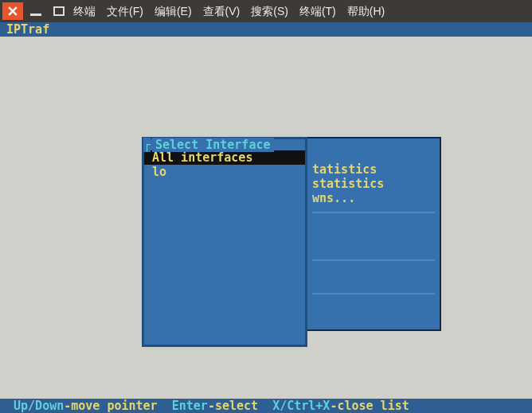  What do you see at coordinates (229, 12) in the screenshot?
I see `menubar: 终端 文件(F) 编辑(E) 查看(V) 搜索(S) 终端(T) 帮助(H)` at bounding box center [229, 12].